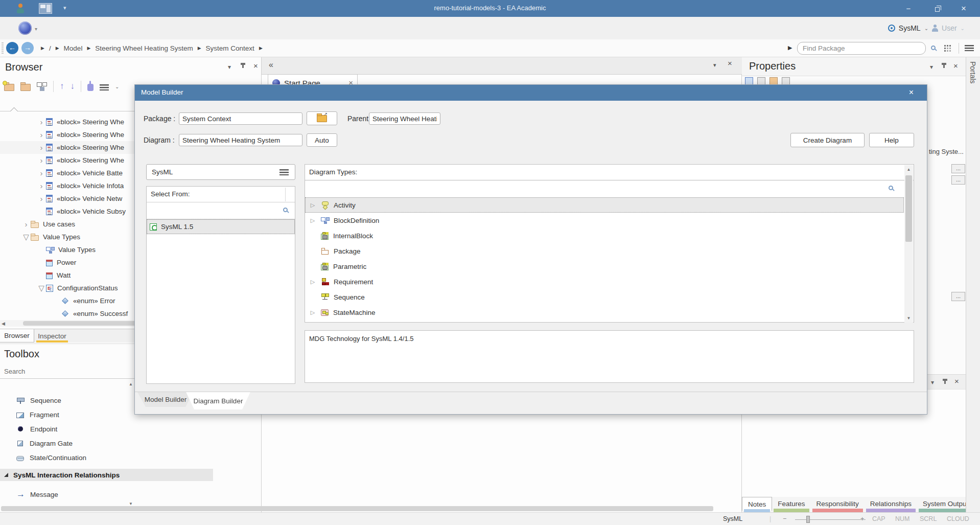 This screenshot has height=525, width=980. Describe the element at coordinates (785, 519) in the screenshot. I see `zoom-out-button: −` at that location.